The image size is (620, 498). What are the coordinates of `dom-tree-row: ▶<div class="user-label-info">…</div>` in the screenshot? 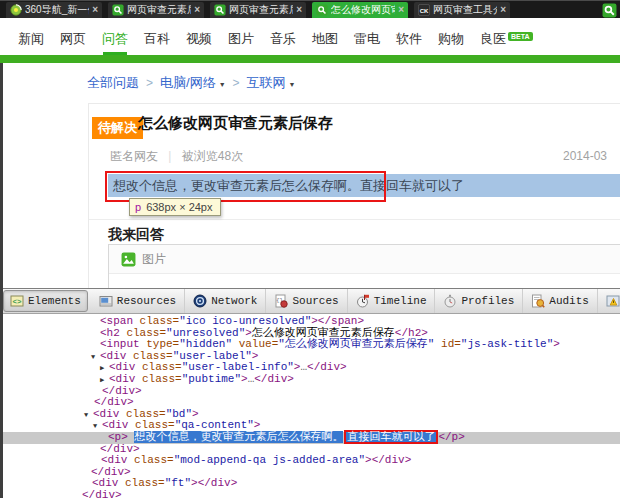 It's located at (310, 368).